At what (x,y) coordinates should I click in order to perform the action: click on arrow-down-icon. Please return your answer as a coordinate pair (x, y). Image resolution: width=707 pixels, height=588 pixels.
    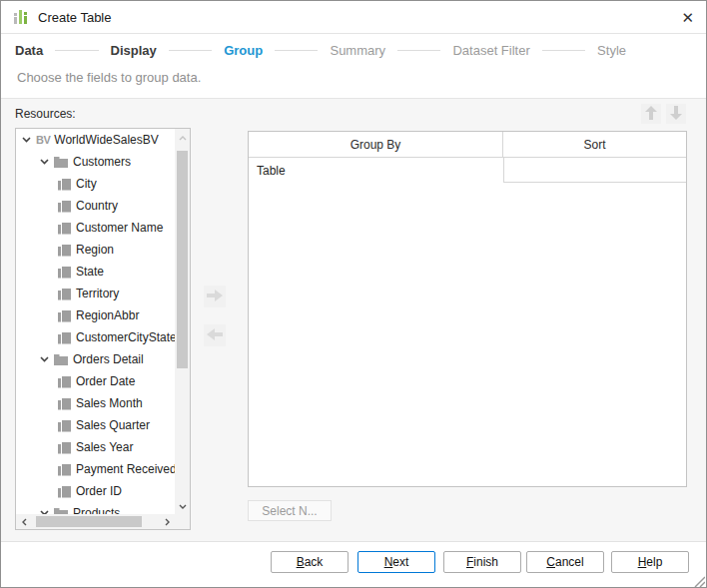
    Looking at the image, I should click on (676, 114).